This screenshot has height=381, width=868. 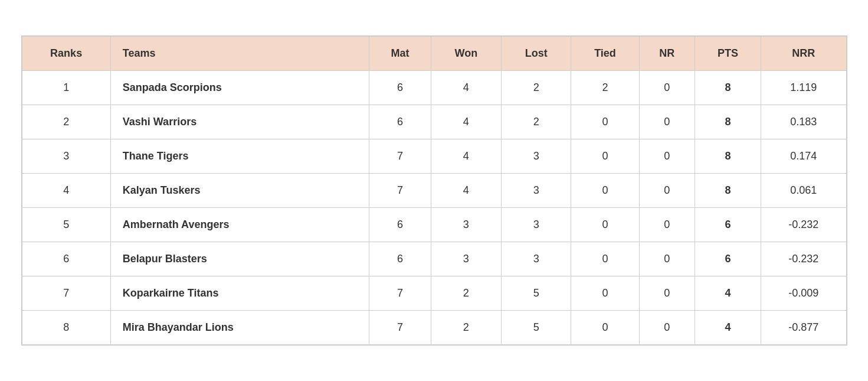 I want to click on cell-rank: 2, so click(x=66, y=122).